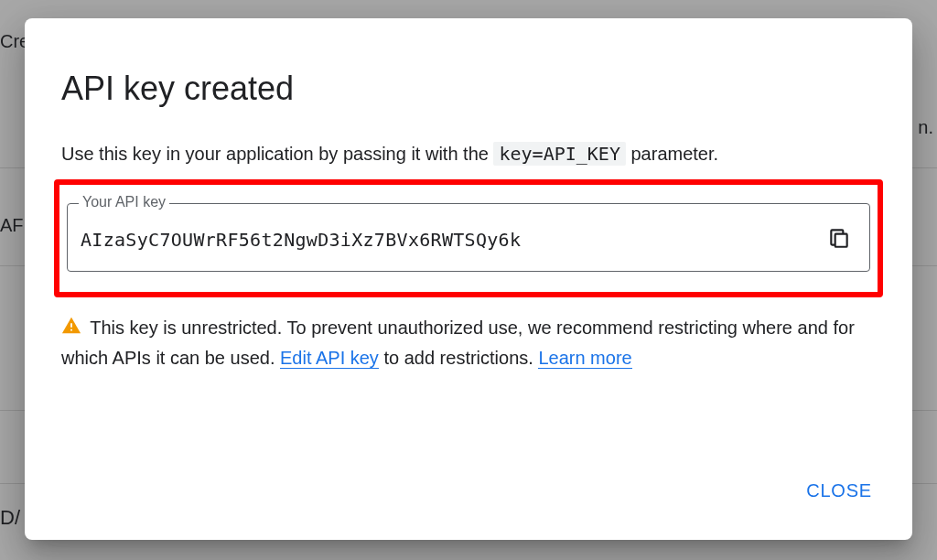 This screenshot has height=560, width=937. Describe the element at coordinates (674, 154) in the screenshot. I see `description-text-suffix: parameter.` at that location.